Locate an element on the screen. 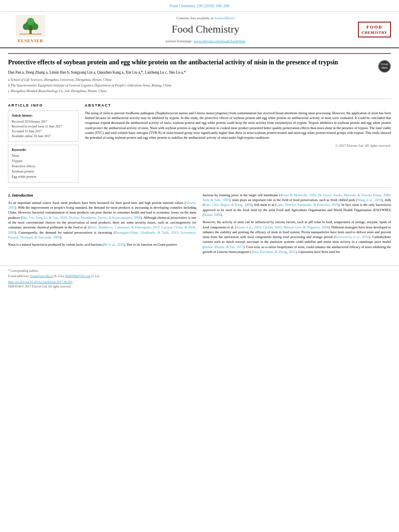 Image resolution: width=399 pixels, height=532 pixels. food-chemistry-badge: FOOD CHEMISTRY is located at coordinates (374, 30).